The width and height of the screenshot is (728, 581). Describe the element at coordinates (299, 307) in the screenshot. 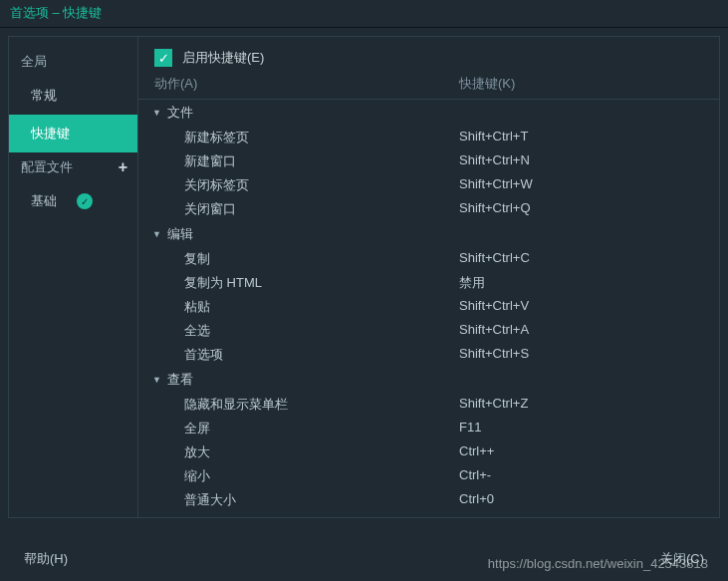

I see `action-label: 粘贴` at that location.